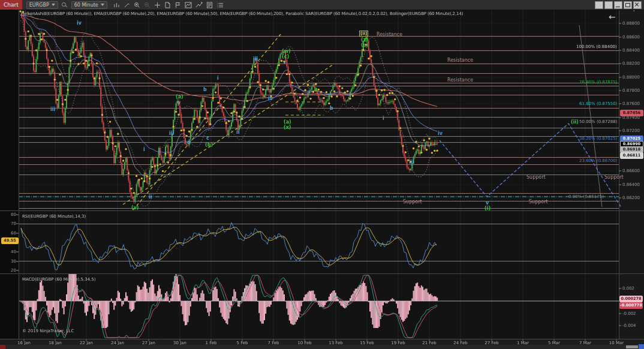  Describe the element at coordinates (86, 5) in the screenshot. I see `interval-label: 60 Minute` at that location.